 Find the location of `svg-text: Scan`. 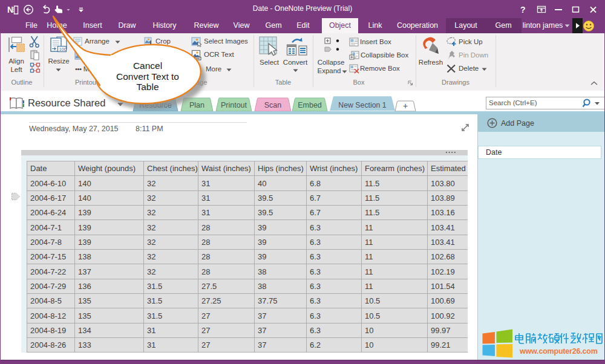

svg-text: Scan is located at coordinates (273, 105).